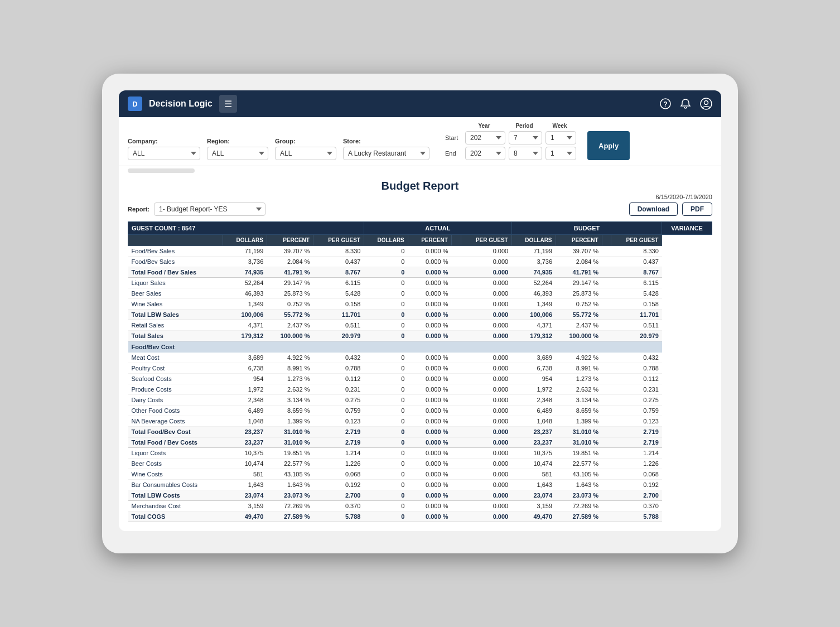 The width and height of the screenshot is (840, 627). Describe the element at coordinates (421, 422) in the screenshot. I see `table-row: NA Beverage Costs1,0481.399 %0.12300.000…` at that location.